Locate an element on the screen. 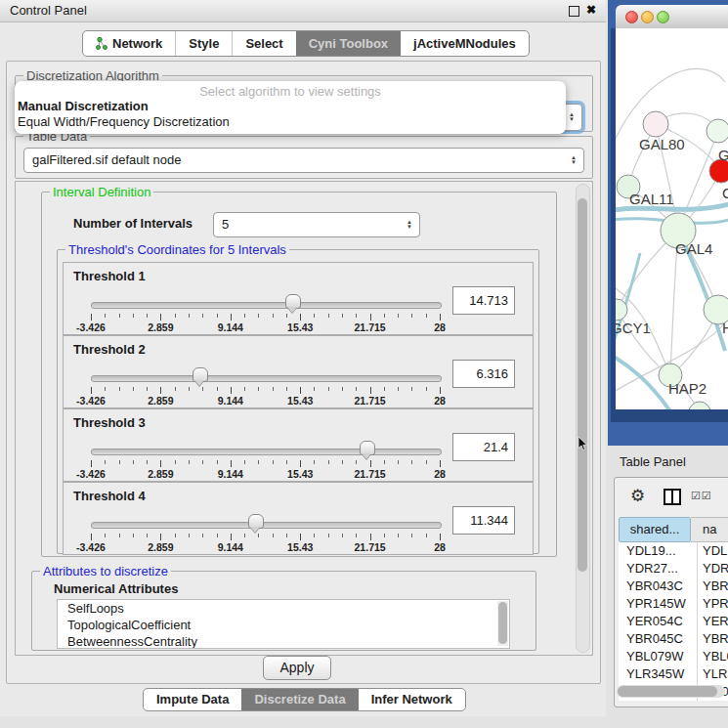 The image size is (728, 728). tab-infer-network: Infer Network is located at coordinates (412, 700).